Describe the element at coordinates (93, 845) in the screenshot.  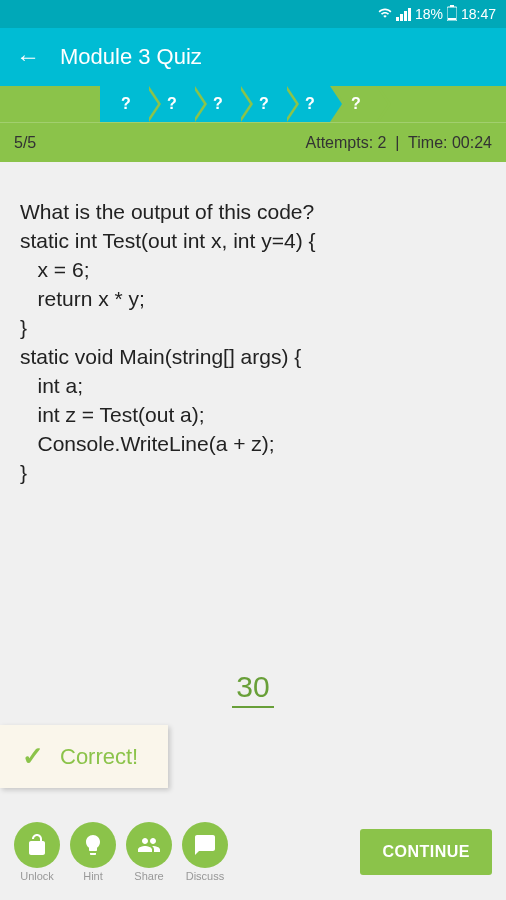
I see `hint-button` at that location.